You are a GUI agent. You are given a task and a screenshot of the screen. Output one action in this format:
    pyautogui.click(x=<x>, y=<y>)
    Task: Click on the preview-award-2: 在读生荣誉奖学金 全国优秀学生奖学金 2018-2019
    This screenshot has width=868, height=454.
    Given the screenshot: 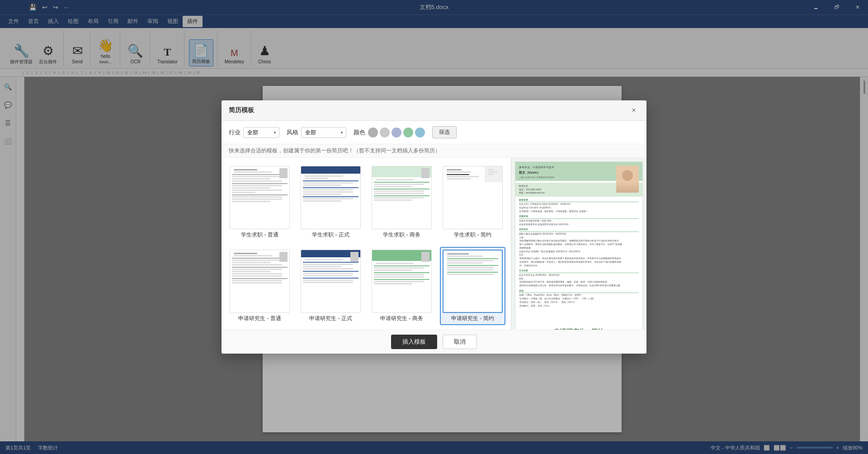 What is the action you would take?
    pyautogui.click(x=579, y=225)
    